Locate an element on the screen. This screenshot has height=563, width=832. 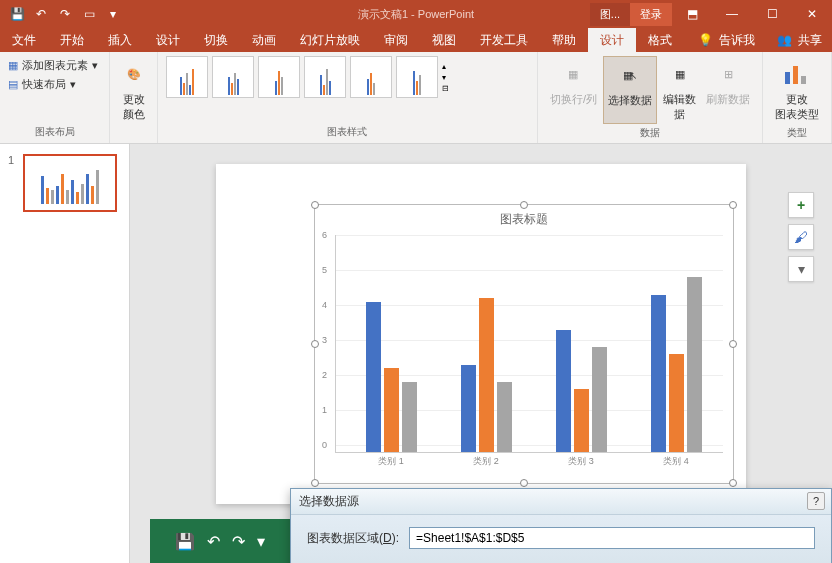
tab-devtools: 开发工具 is located at coordinates (504, 40).